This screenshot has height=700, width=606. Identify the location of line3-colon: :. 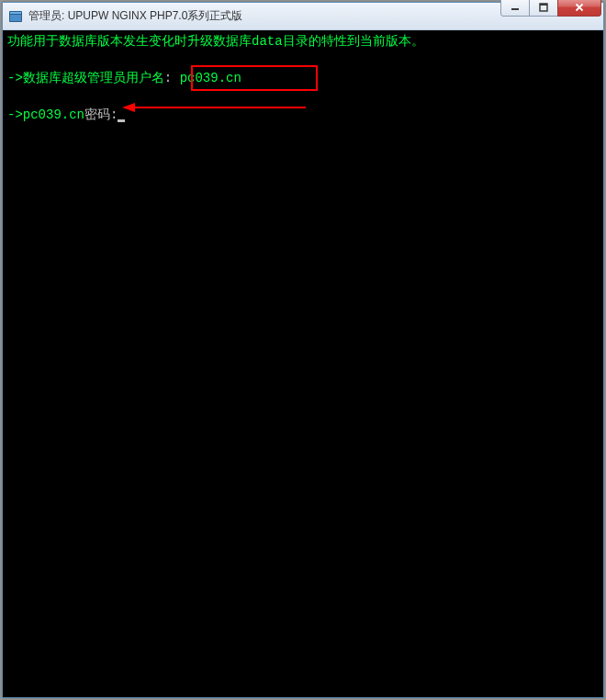
(114, 115).